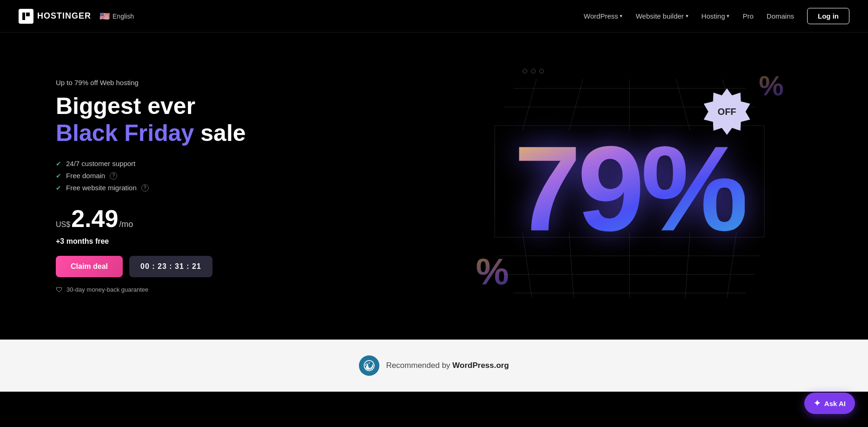  Describe the element at coordinates (123, 16) in the screenshot. I see `lang-label: English` at that location.